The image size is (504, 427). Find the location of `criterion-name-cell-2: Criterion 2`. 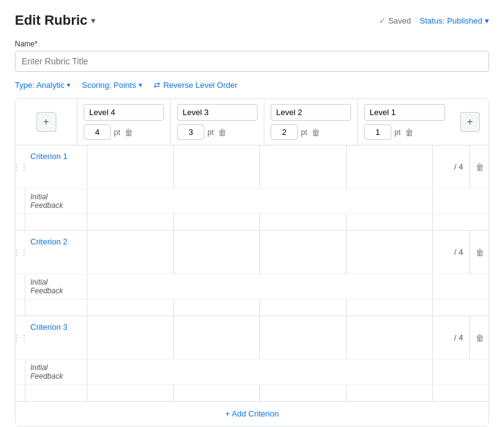

criterion-name-cell-2: Criterion 2 is located at coordinates (56, 252).